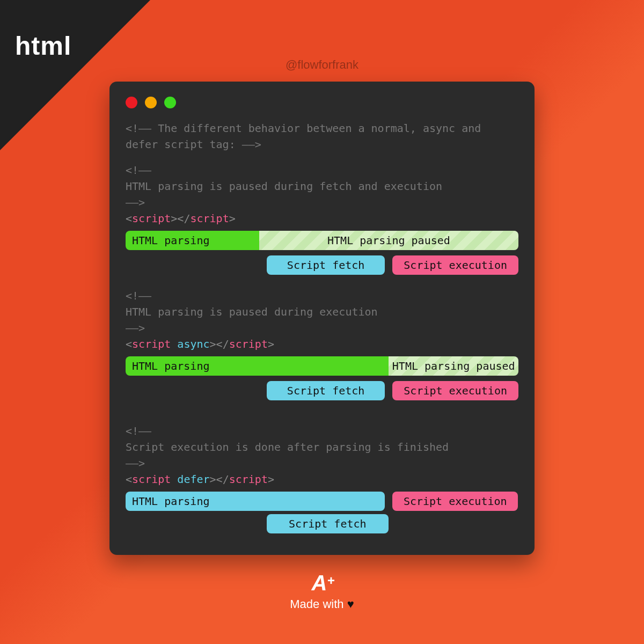 The width and height of the screenshot is (644, 644). What do you see at coordinates (322, 103) in the screenshot?
I see `traffic-lights` at bounding box center [322, 103].